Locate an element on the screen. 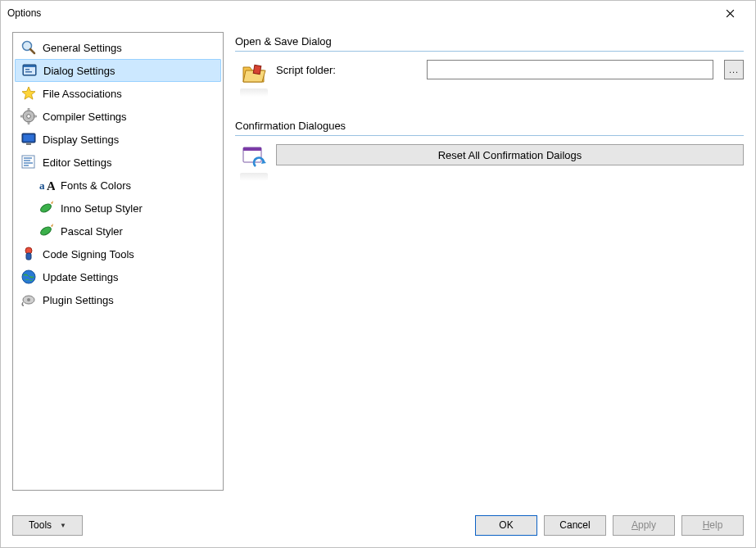 The width and height of the screenshot is (756, 548). monitor-icon is located at coordinates (29, 139).